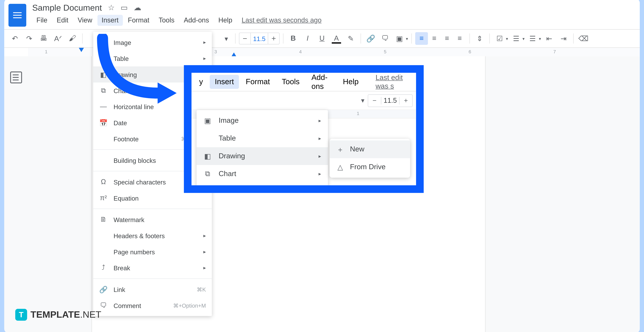  Describe the element at coordinates (208, 121) in the screenshot. I see `image-icon: ▣` at that location.